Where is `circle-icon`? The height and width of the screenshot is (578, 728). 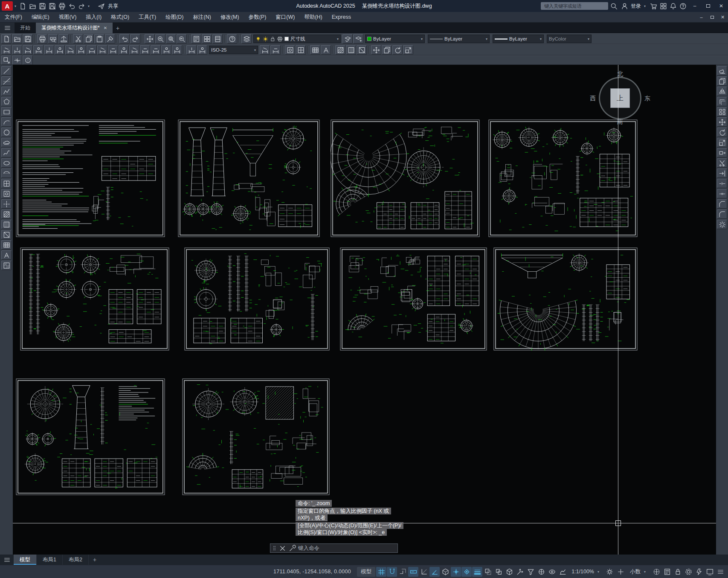 circle-icon is located at coordinates (6, 132).